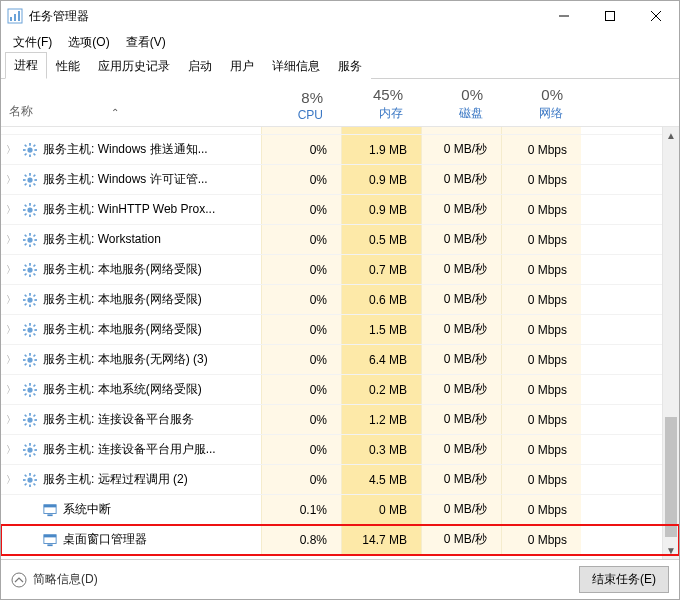 The width and height of the screenshot is (680, 600). What do you see at coordinates (381, 300) in the screenshot?
I see `cell-mem: 0.6 MB` at bounding box center [381, 300].